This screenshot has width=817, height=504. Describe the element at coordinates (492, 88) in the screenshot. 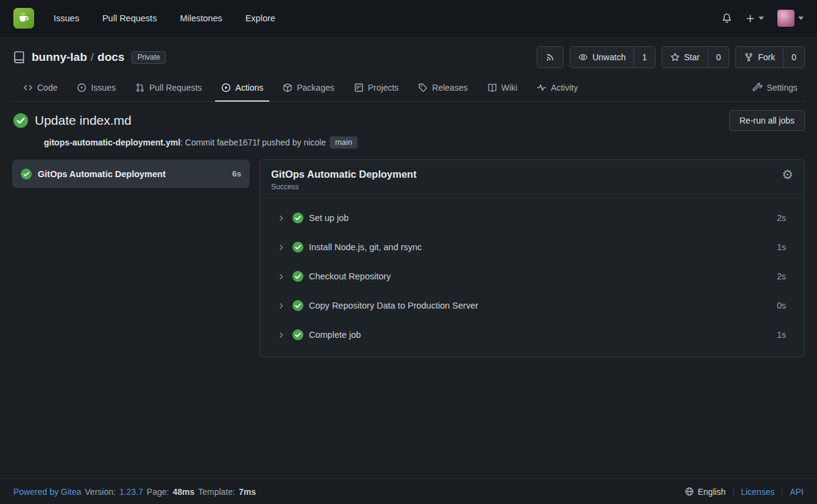

I see `book-icon` at that location.